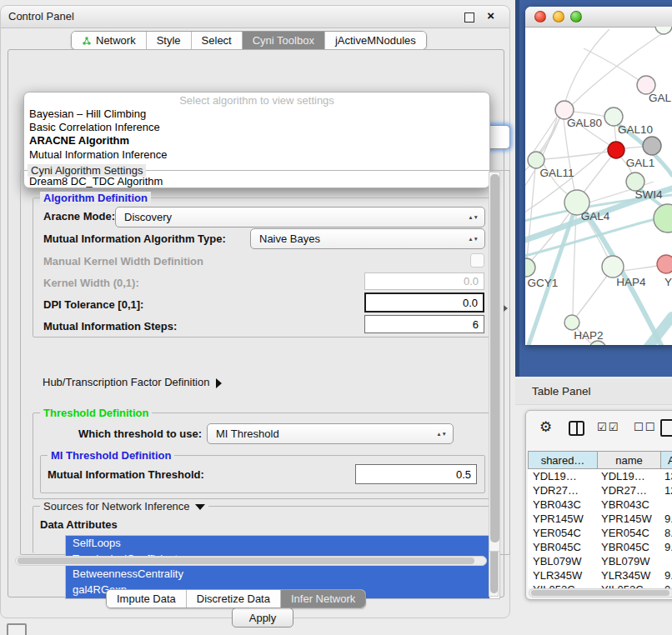 The image size is (672, 635). Describe the element at coordinates (263, 618) in the screenshot. I see `apply-button: Apply` at that location.